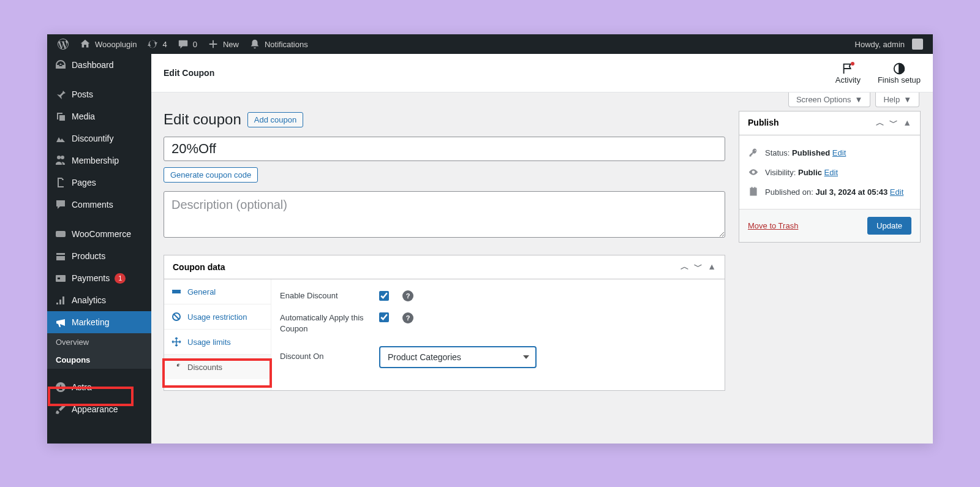 The image size is (980, 487). What do you see at coordinates (85, 44) in the screenshot?
I see `home-icon` at bounding box center [85, 44].